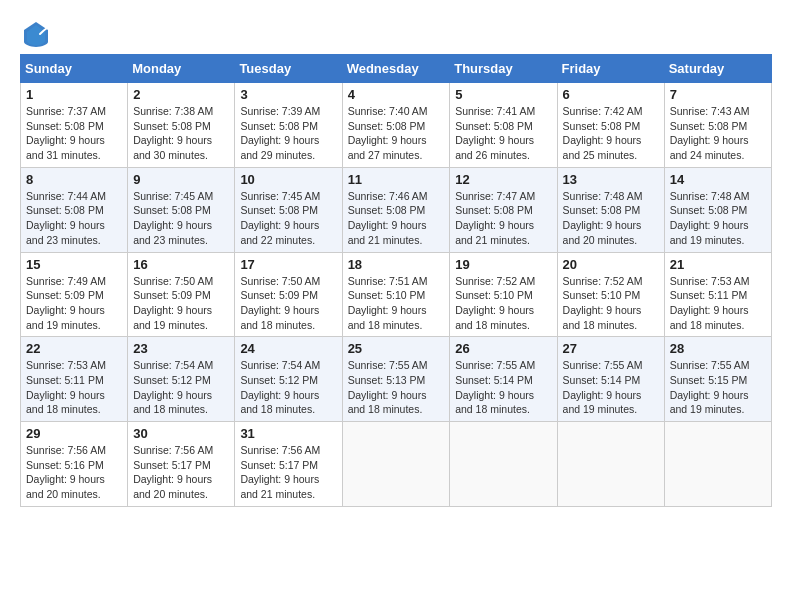 This screenshot has height=612, width=792. What do you see at coordinates (396, 264) in the screenshot?
I see `day-number: 18` at bounding box center [396, 264].